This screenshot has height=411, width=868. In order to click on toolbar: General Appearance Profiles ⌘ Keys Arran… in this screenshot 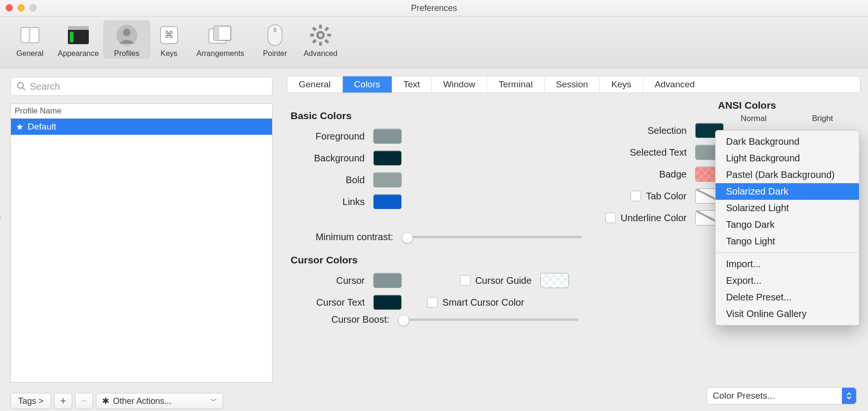, I will do `click(434, 43)`.